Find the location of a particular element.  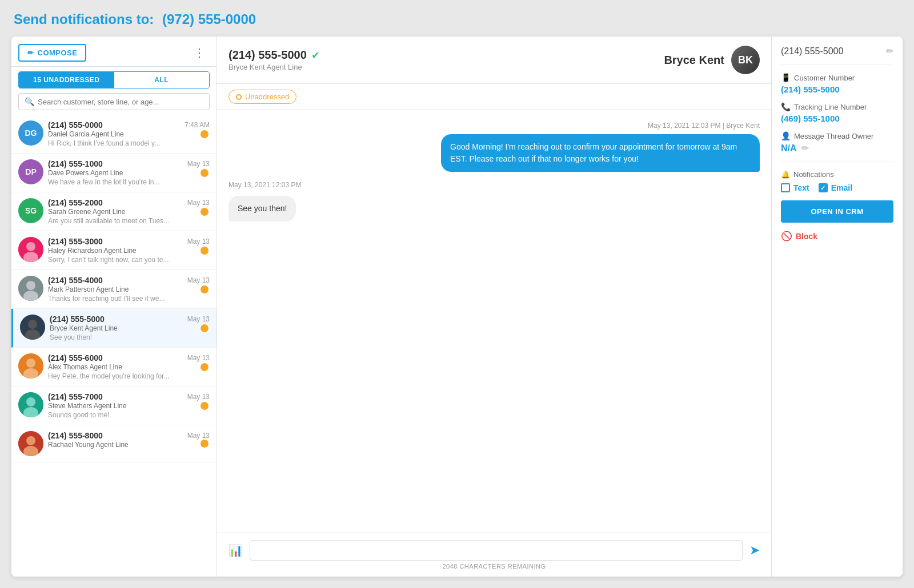

conv-time-sg: May 13 is located at coordinates (199, 203).